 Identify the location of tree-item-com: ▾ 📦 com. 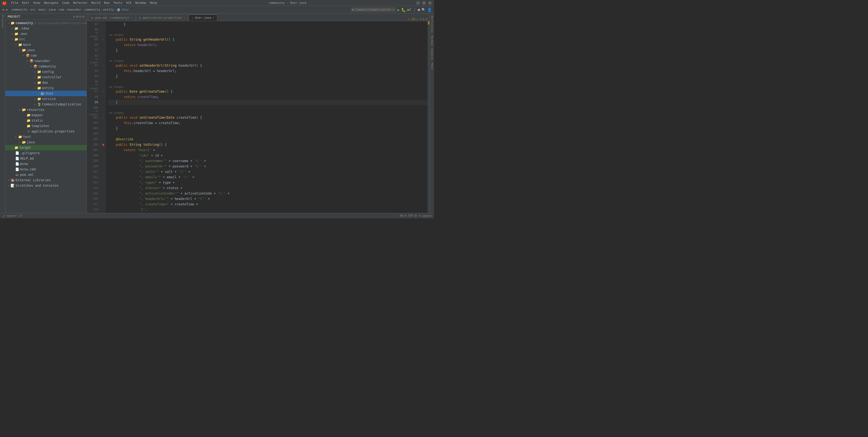
(46, 56).